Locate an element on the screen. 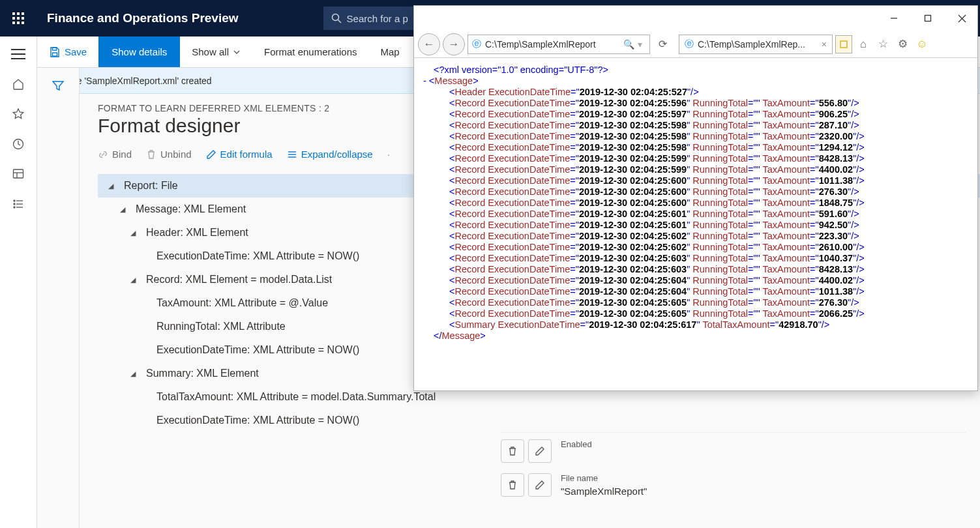 This screenshot has height=528, width=980. save-button: Save is located at coordinates (68, 52).